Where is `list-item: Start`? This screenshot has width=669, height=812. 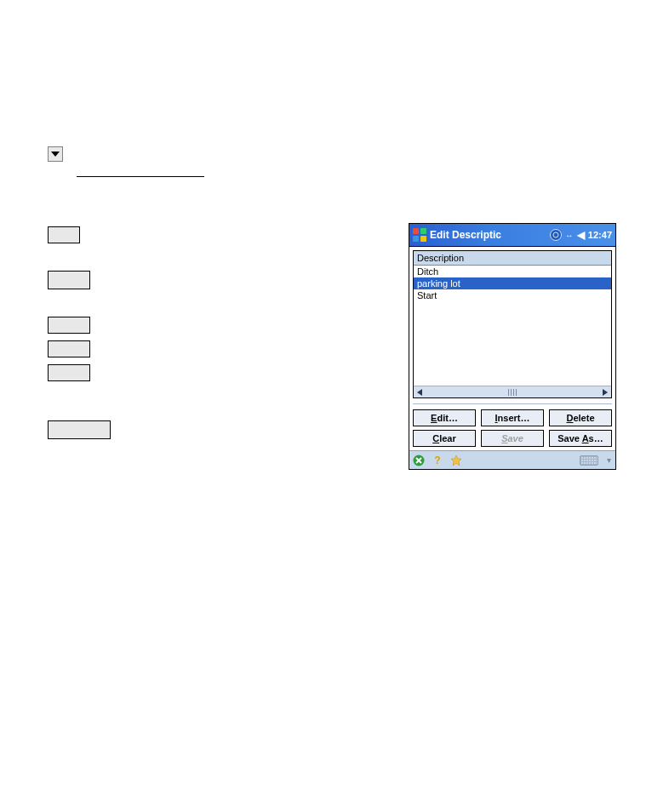 list-item: Start is located at coordinates (512, 295).